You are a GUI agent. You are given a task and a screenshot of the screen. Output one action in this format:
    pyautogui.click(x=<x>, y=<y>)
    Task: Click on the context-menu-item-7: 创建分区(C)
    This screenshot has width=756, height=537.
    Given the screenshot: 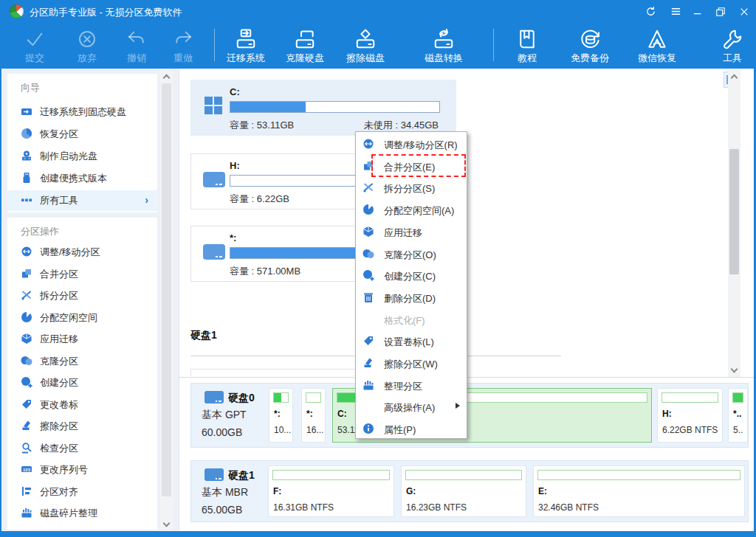 What is the action you would take?
    pyautogui.click(x=411, y=276)
    